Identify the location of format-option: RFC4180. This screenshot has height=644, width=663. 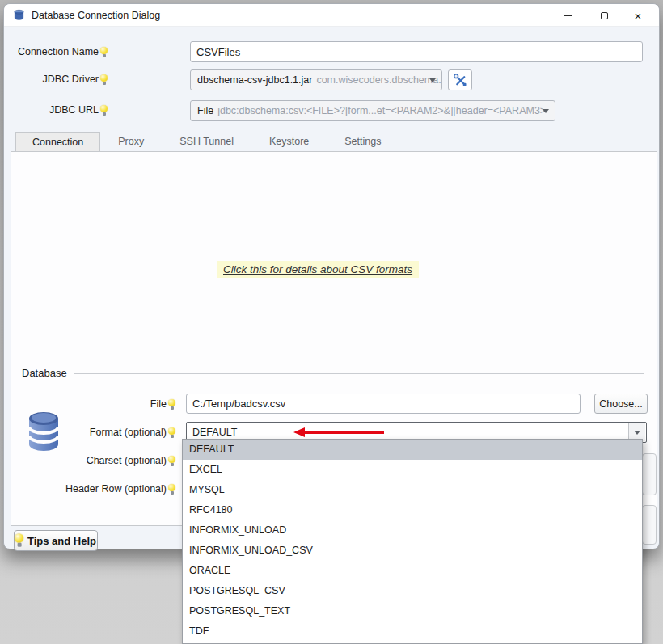
(412, 511).